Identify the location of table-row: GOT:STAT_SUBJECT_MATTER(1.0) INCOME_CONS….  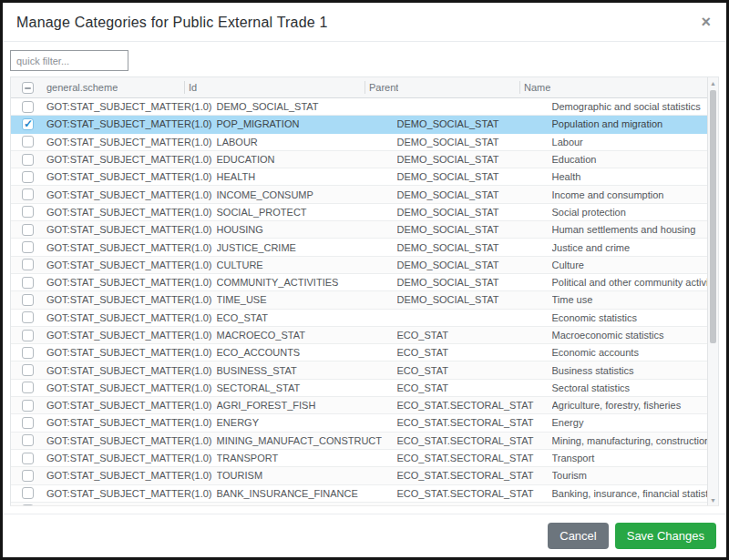
(364, 195).